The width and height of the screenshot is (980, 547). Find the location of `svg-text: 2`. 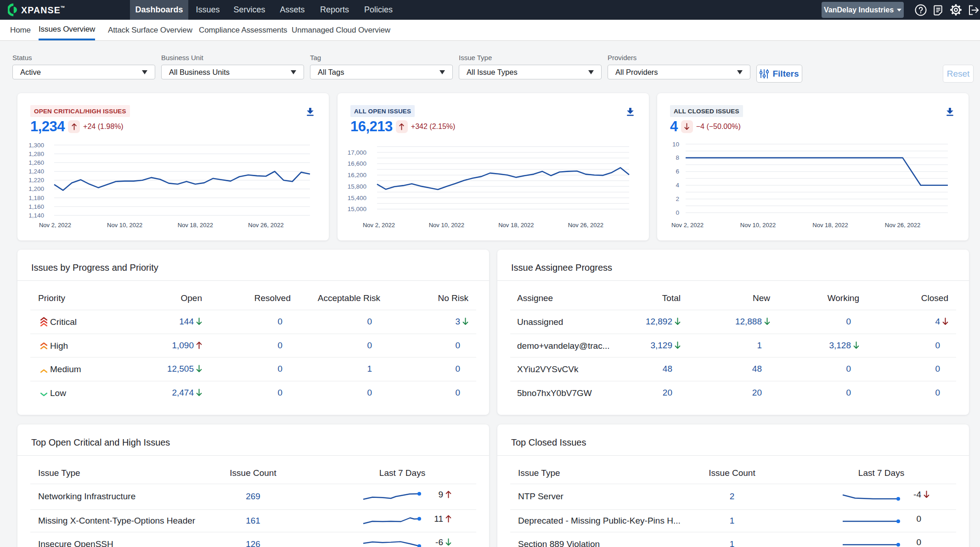

svg-text: 2 is located at coordinates (677, 199).